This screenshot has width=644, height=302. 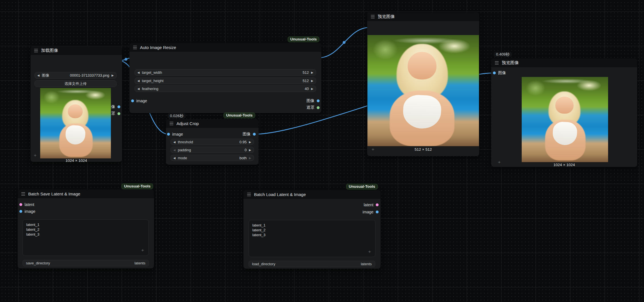 I want to click on node-batch-load-header: Batch Load Latent & Image, so click(x=312, y=194).